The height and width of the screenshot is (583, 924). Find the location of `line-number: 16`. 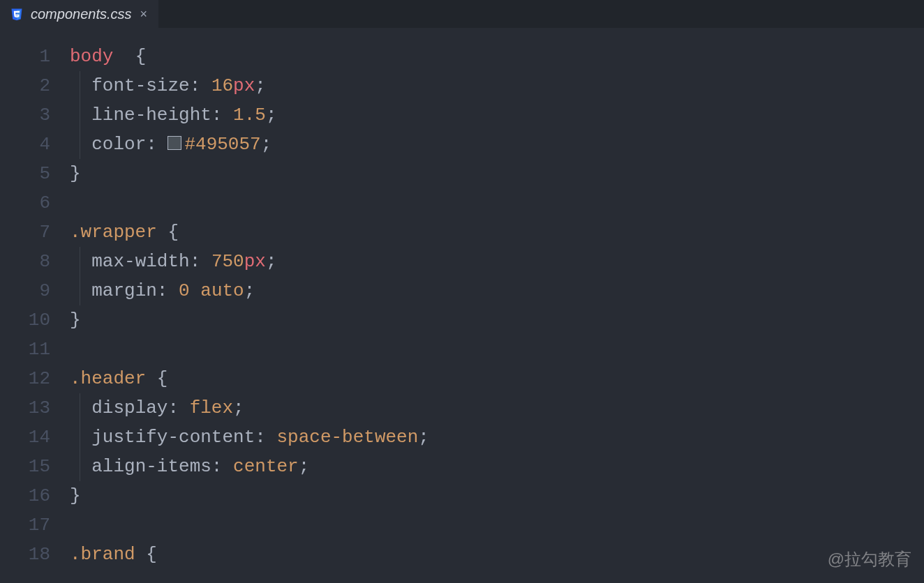

line-number: 16 is located at coordinates (25, 496).